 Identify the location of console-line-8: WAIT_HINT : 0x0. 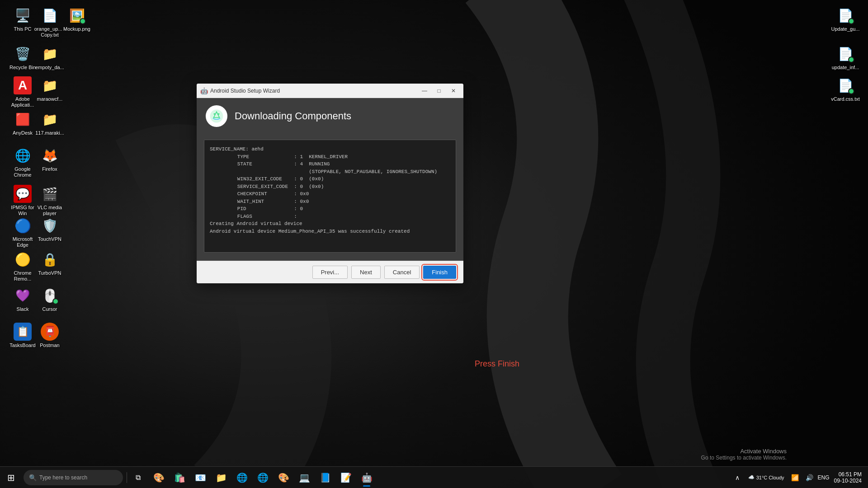
(330, 202).